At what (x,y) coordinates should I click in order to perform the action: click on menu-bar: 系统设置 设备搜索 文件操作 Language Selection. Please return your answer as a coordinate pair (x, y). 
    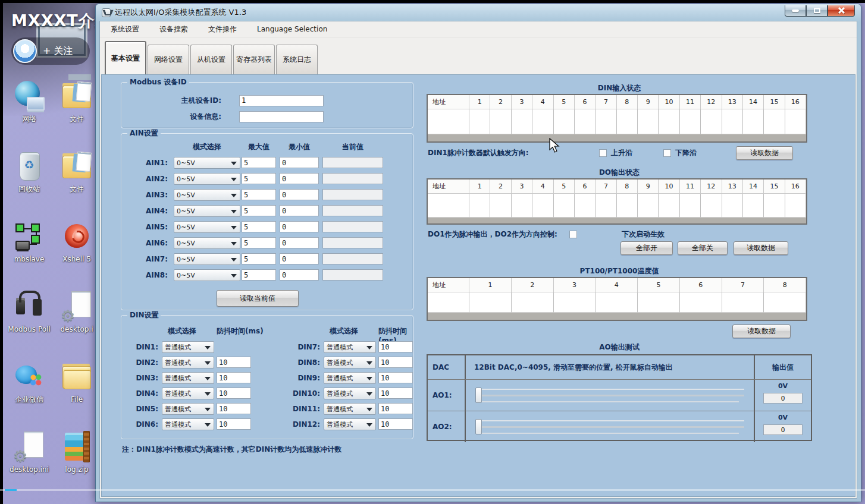
    Looking at the image, I should click on (478, 30).